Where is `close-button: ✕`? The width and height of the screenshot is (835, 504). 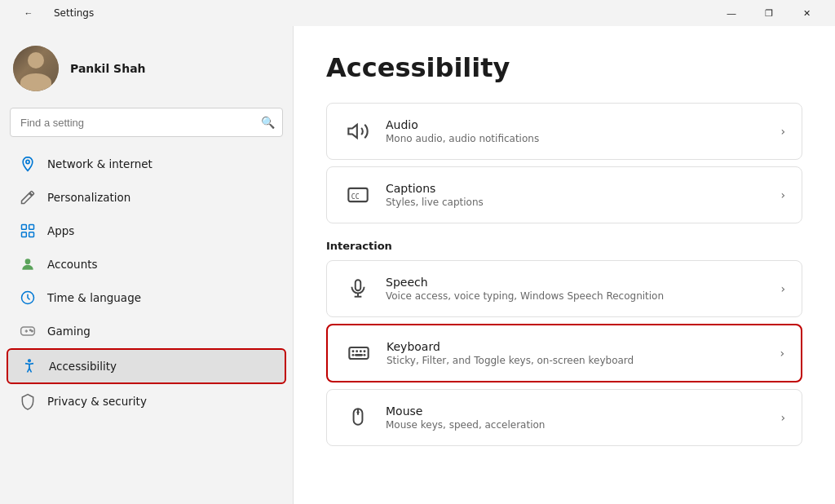 close-button: ✕ is located at coordinates (806, 13).